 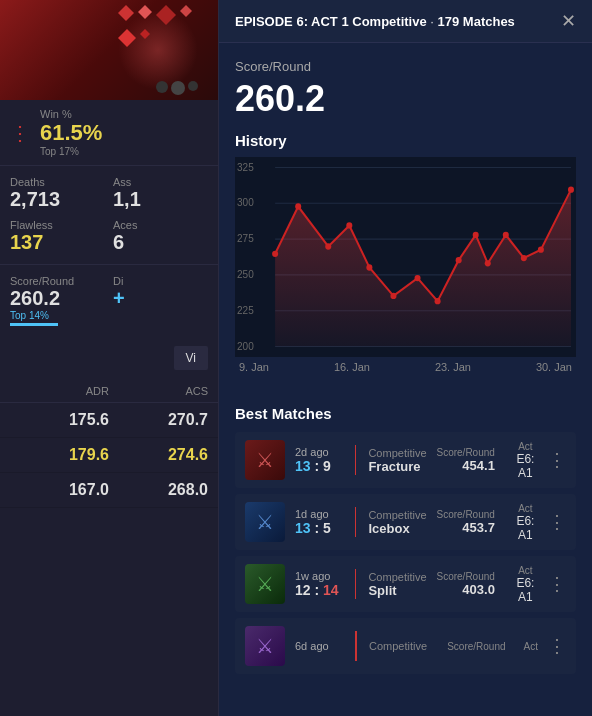 What do you see at coordinates (109, 216) in the screenshot?
I see `stat-grid-top: Deaths 2,713 Ass 1,1 Flawless 137 Aces 6` at bounding box center [109, 216].